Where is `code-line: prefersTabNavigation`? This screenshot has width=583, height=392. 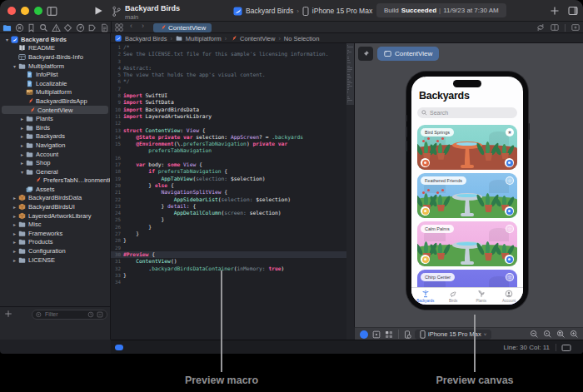
code-line: prefersTabNavigation is located at coordinates (232, 151).